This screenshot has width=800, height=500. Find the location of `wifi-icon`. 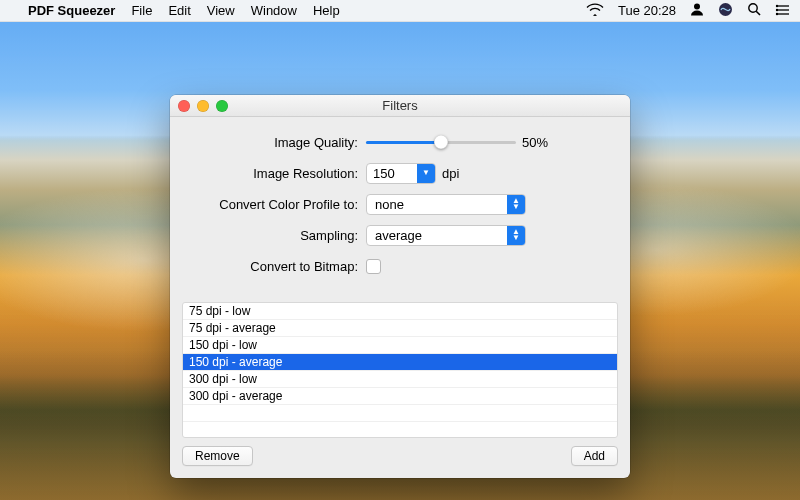

wifi-icon is located at coordinates (595, 11).